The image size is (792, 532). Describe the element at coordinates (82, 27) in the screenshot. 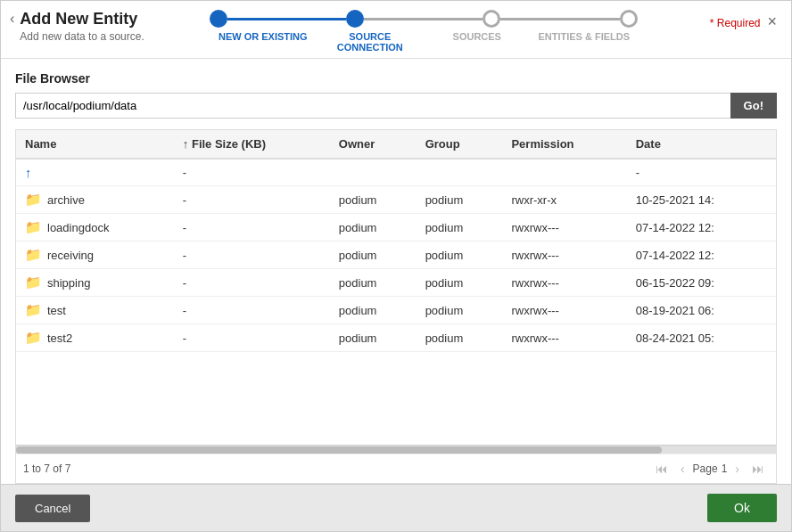

I see `header-left: Add New Entity Add new data to a source.` at that location.